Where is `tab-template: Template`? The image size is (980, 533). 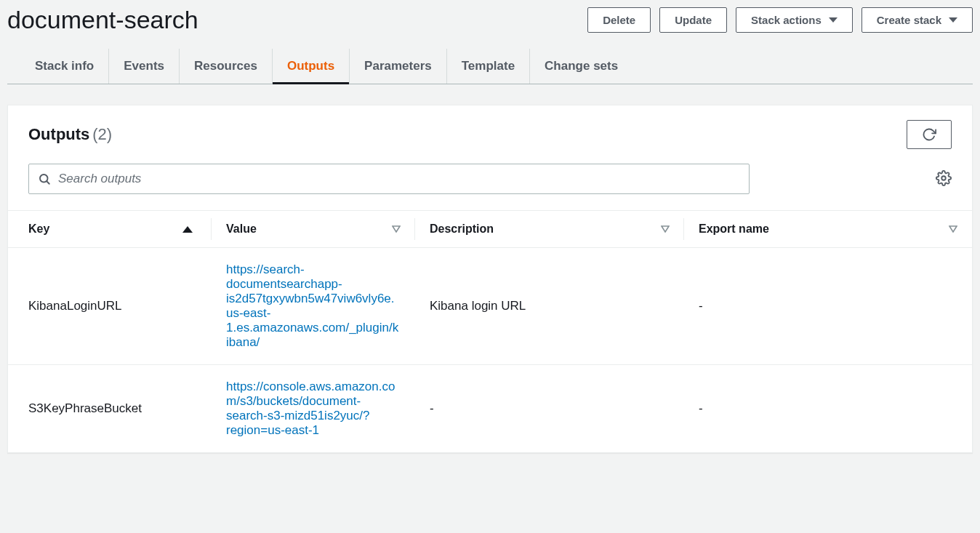 tab-template: Template is located at coordinates (489, 66).